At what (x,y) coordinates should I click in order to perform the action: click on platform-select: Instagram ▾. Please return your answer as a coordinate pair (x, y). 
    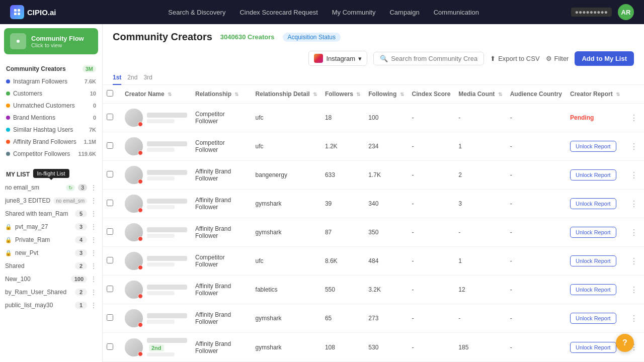
    Looking at the image, I should click on (338, 58).